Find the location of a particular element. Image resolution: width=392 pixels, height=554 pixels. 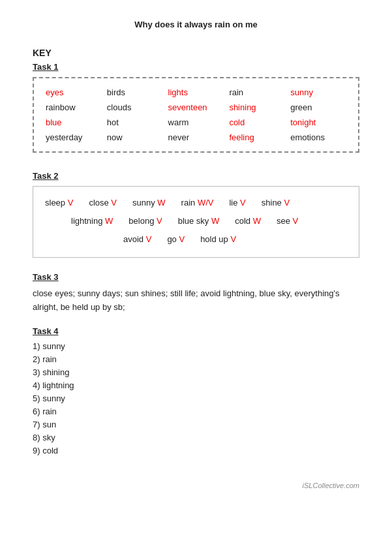

task4-item: 8) sky is located at coordinates (196, 437).